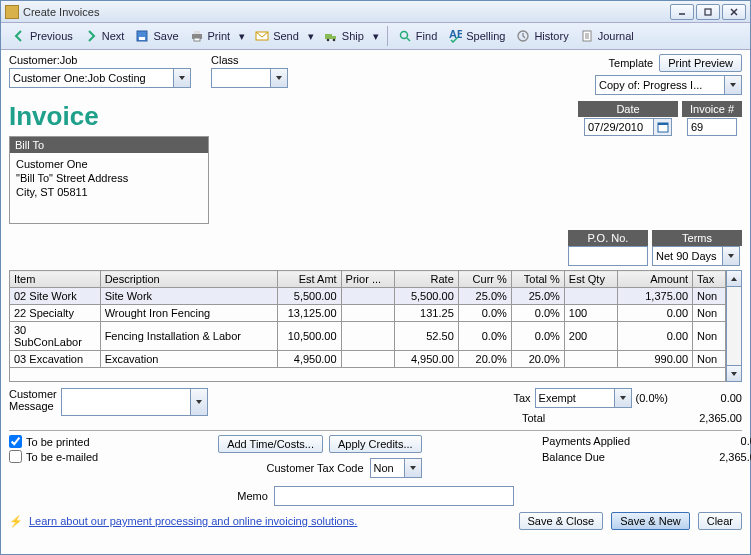 Image resolution: width=751 pixels, height=555 pixels. I want to click on print-button: Print, so click(210, 36).